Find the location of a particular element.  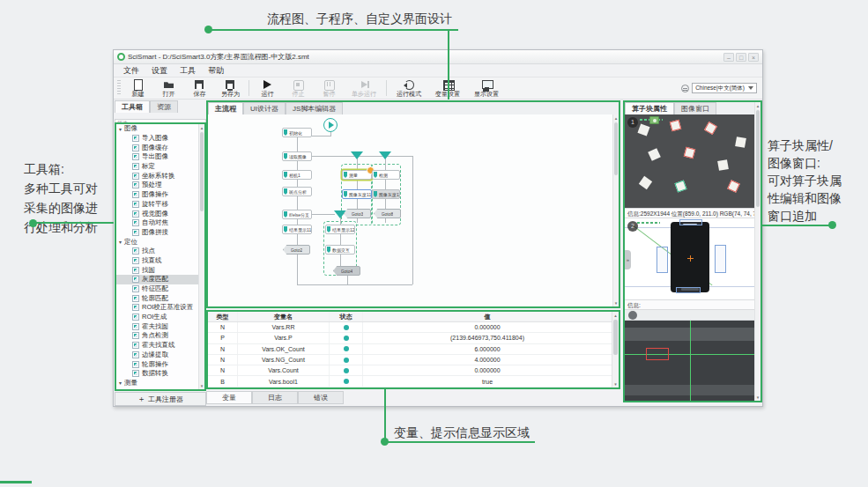

toolbar-button: 暂停 is located at coordinates (330, 88).